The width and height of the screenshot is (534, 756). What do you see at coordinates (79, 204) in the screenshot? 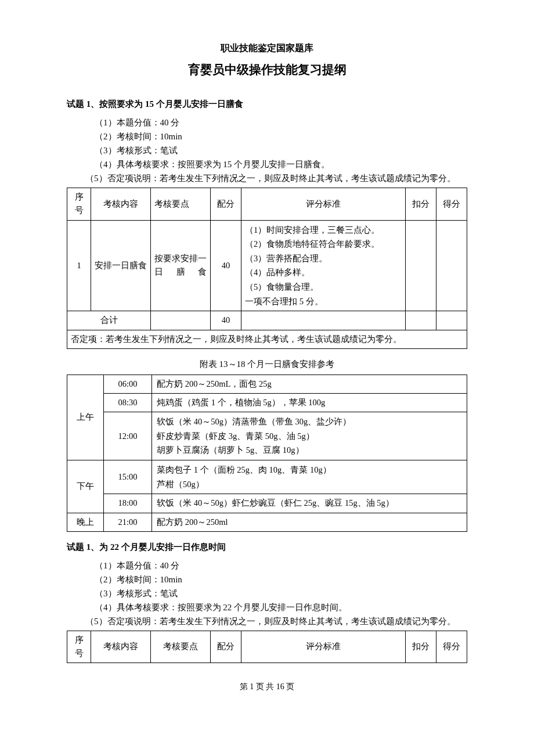
I see `th-seq: 序号` at bounding box center [79, 204].